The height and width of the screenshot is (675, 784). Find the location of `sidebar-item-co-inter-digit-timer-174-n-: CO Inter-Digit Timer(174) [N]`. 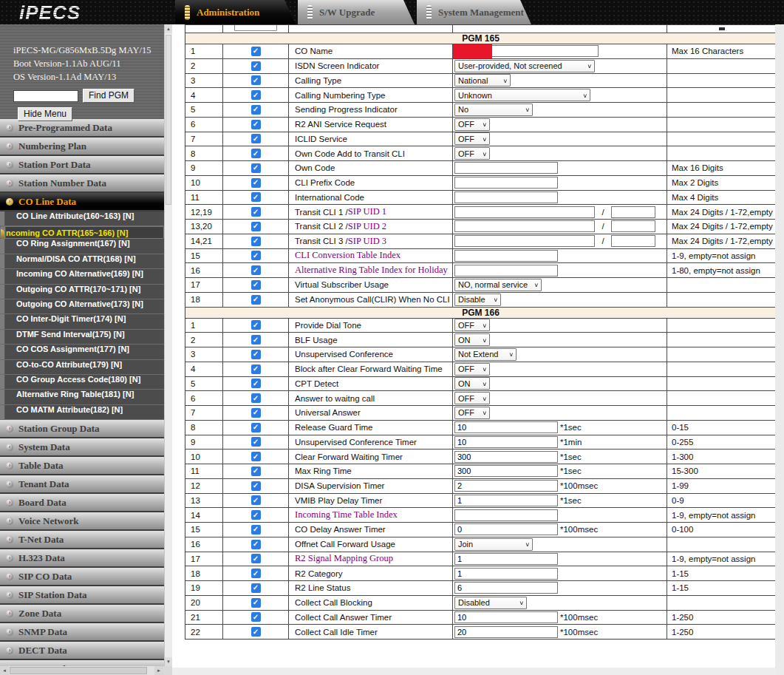

sidebar-item-co-inter-digit-timer-174-n-: CO Inter-Digit Timer(174) [N] is located at coordinates (82, 322).